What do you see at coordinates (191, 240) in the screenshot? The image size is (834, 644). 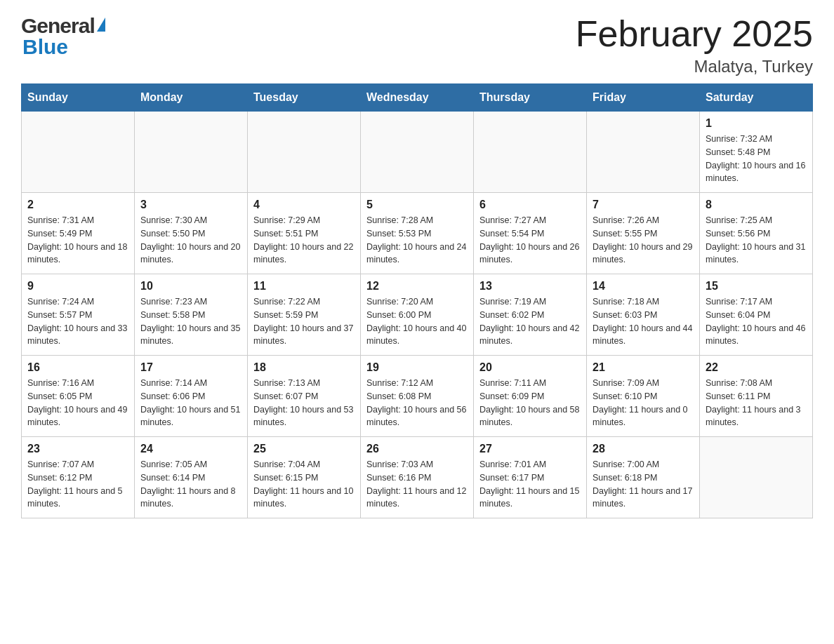 I see `day-info: Sunrise: 7:30 AMSunset: 5:50 PMDaylight:…` at bounding box center [191, 240].